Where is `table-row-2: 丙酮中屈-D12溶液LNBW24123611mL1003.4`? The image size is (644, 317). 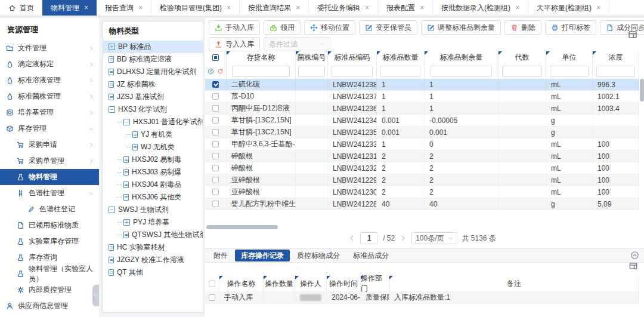
table-row-2: 丙酮中屈-D12溶液LNBW24123611mL1003.4 is located at coordinates (422, 109).